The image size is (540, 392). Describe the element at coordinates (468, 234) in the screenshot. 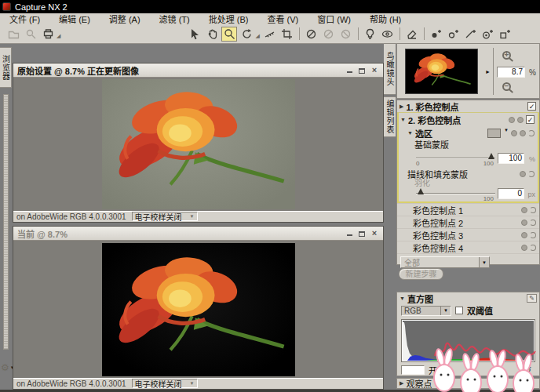

I see `control-point-row: 彩色控制点 3` at that location.